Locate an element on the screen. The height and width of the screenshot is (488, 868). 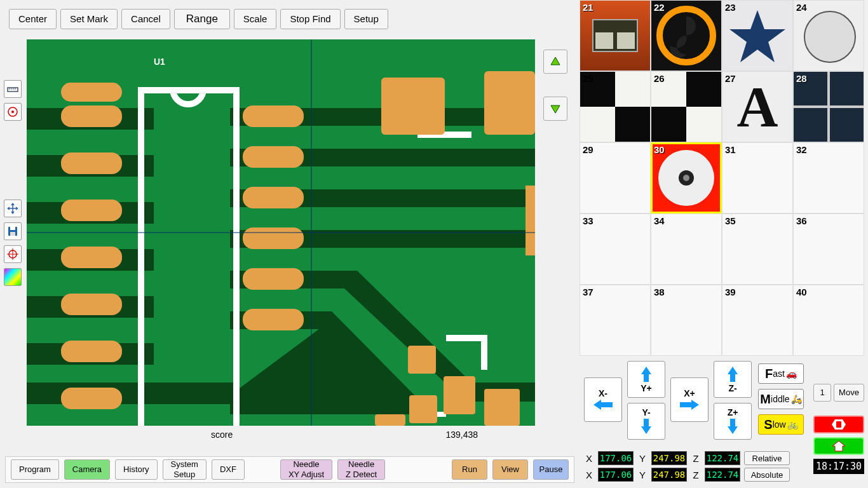
thumb-33: 33 is located at coordinates (615, 249).